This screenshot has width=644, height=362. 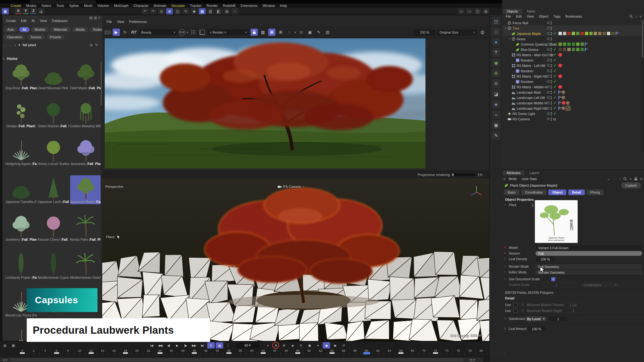 I want to click on attr-tab-coordinates: Coordinates, so click(x=534, y=192).